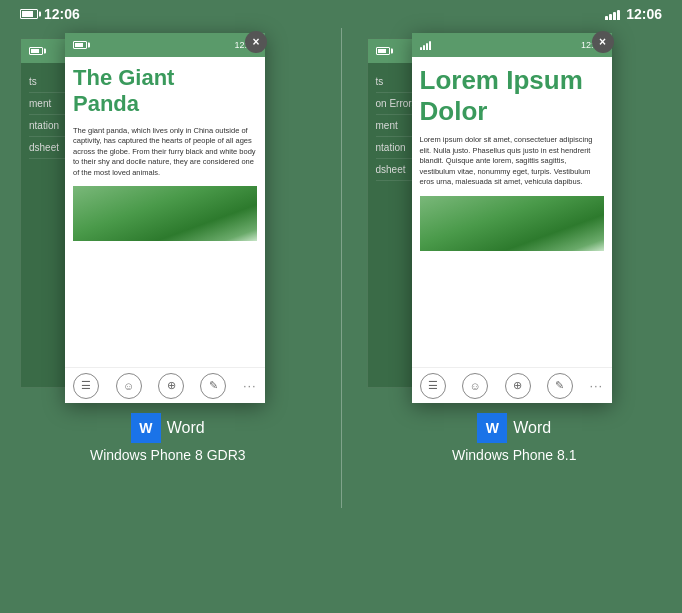  Describe the element at coordinates (383, 51) in the screenshot. I see `bg-battery-icon-right` at that location.